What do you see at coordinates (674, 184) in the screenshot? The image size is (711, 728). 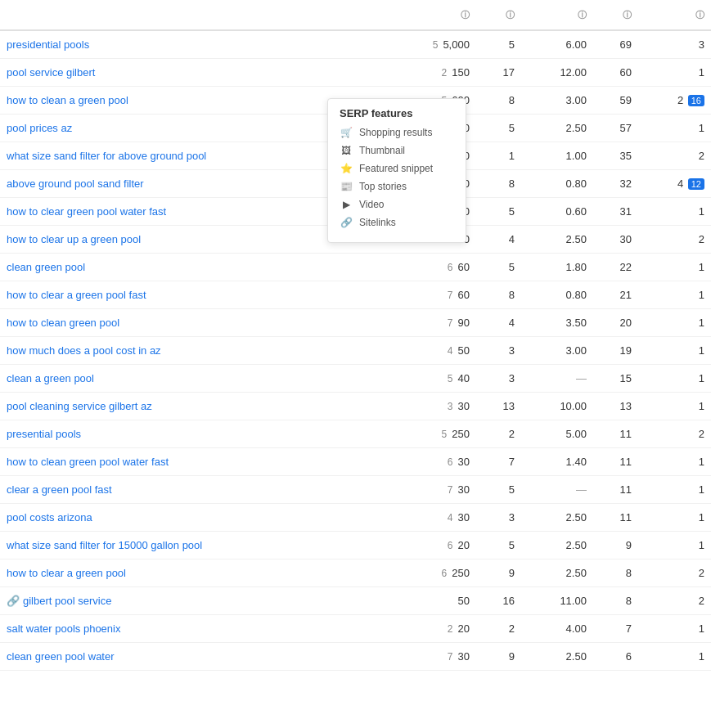 I see `position-cell: 4 12` at bounding box center [674, 184].